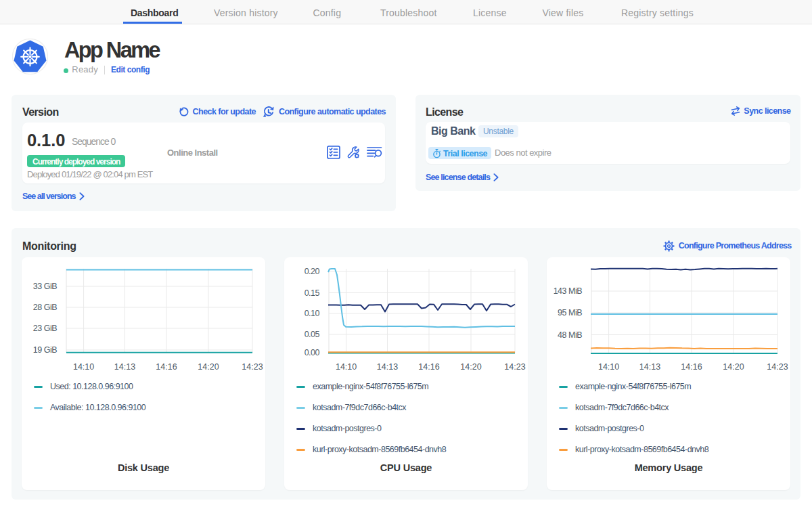 The image size is (812, 505). Describe the element at coordinates (45, 286) in the screenshot. I see `svg-text: 33 GiB` at that location.